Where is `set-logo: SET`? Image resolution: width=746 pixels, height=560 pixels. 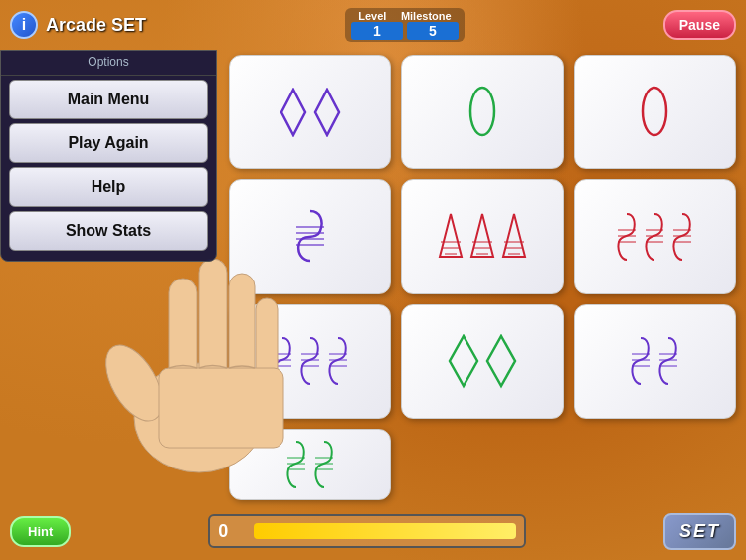 set-logo: SET is located at coordinates (700, 531).